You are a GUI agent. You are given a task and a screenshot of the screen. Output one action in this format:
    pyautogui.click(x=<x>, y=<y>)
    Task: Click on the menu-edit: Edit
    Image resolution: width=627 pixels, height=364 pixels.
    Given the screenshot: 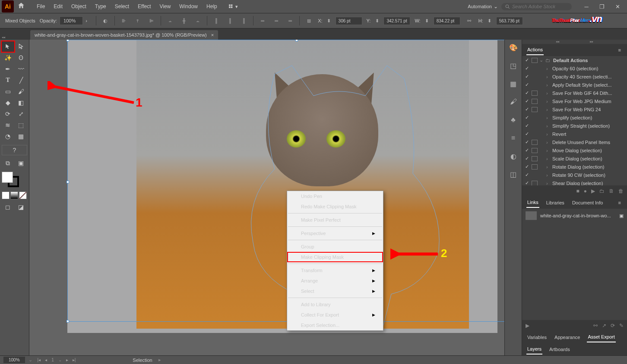 What is the action you would take?
    pyautogui.click(x=58, y=6)
    